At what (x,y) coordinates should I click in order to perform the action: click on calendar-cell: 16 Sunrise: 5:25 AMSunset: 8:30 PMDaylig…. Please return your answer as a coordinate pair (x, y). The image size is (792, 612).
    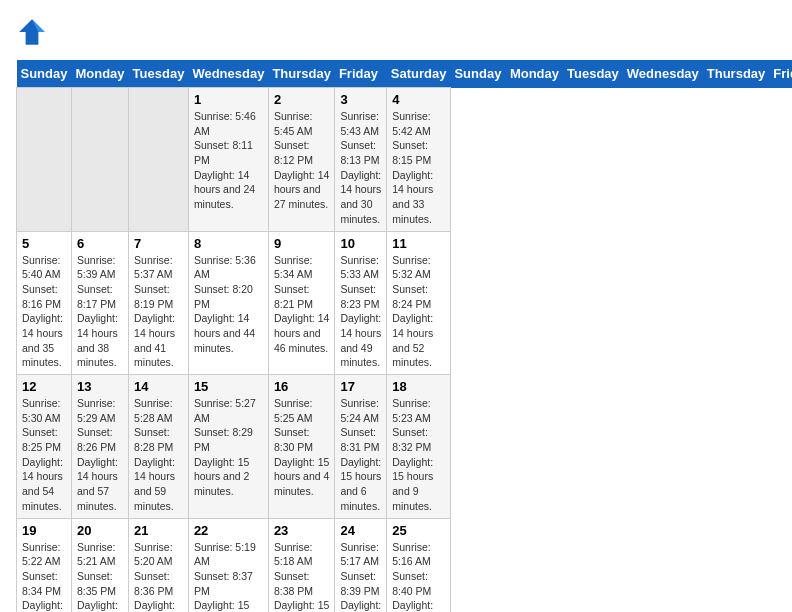
    Looking at the image, I should click on (302, 447).